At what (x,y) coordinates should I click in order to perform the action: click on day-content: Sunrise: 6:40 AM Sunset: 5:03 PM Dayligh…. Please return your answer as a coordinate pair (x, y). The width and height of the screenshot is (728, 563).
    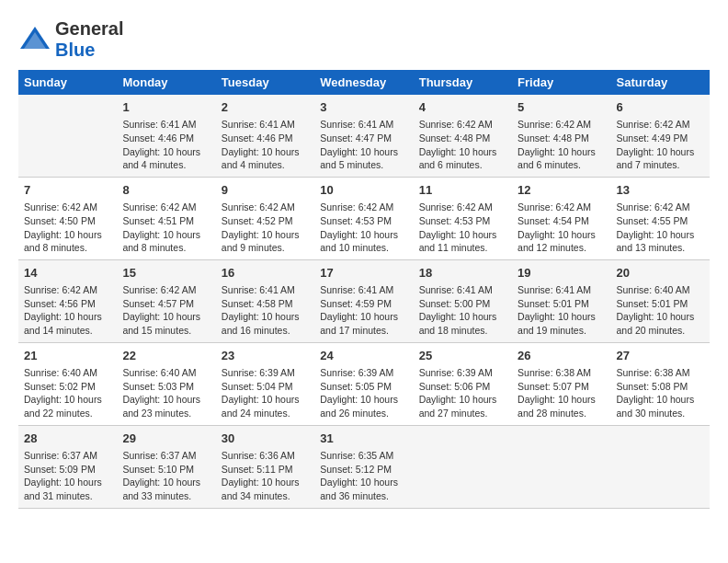
    Looking at the image, I should click on (165, 394).